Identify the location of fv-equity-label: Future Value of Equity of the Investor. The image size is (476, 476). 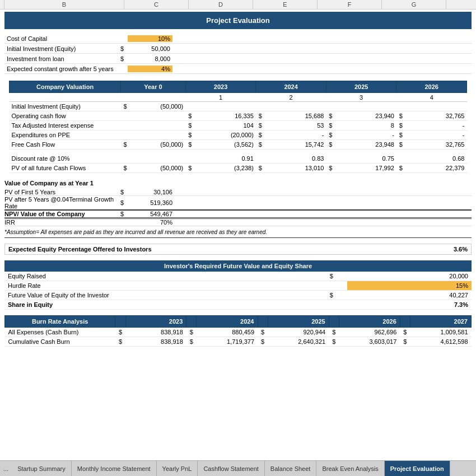
(160, 295).